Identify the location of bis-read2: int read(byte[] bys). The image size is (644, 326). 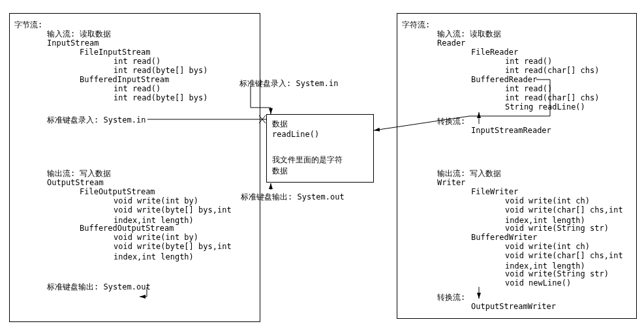
(161, 98).